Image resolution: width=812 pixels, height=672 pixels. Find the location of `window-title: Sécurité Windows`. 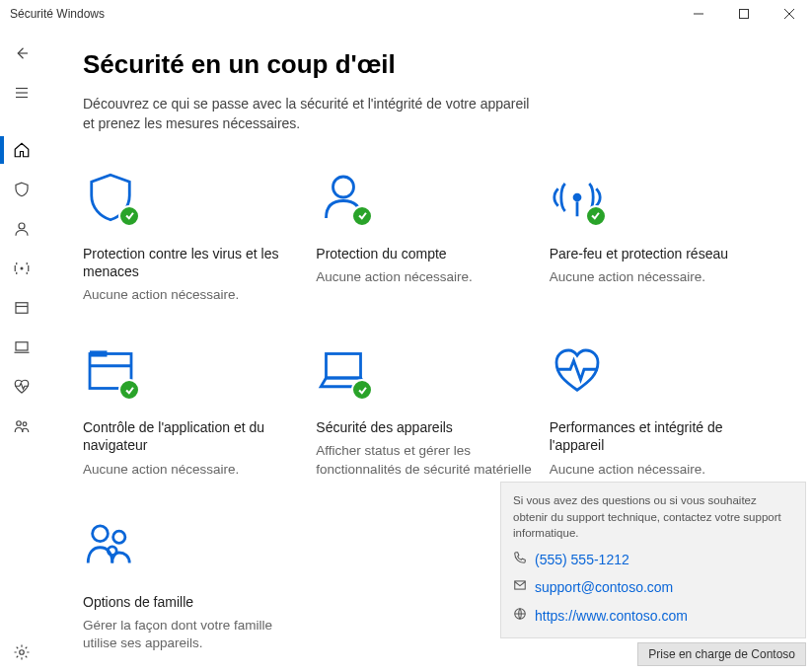

window-title: Sécurité Windows is located at coordinates (57, 14).